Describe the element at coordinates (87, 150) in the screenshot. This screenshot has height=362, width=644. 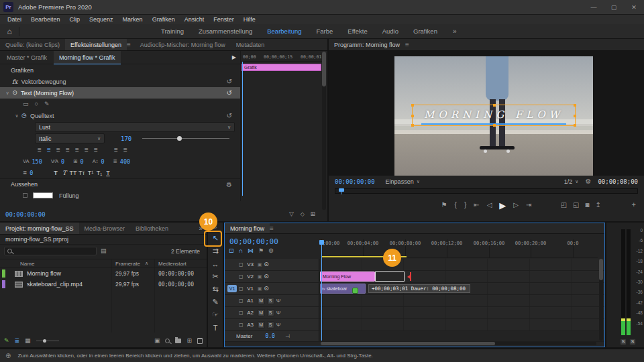
I see `justify-last-right-icon: ≡` at that location.